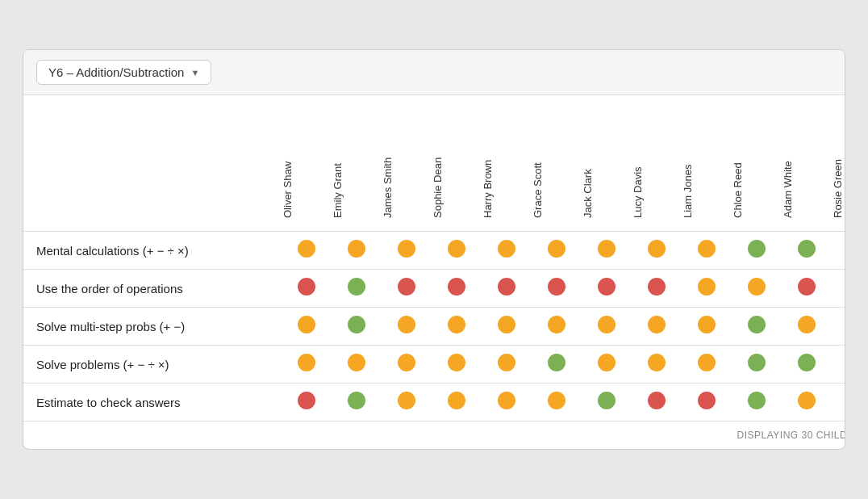 Image resolution: width=868 pixels, height=499 pixels. I want to click on table-row: Solve problems (+ − ÷ ×), so click(434, 365).